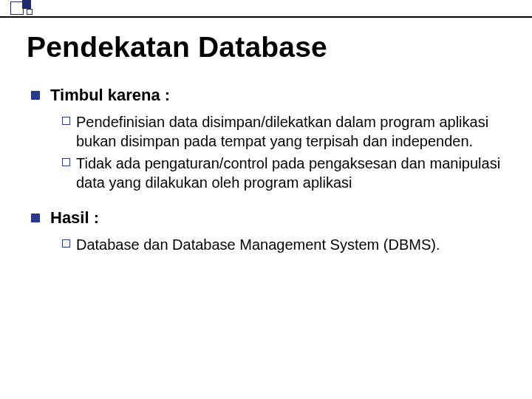 The image size is (532, 399). What do you see at coordinates (266, 10) in the screenshot?
I see `header-decoration` at bounding box center [266, 10].